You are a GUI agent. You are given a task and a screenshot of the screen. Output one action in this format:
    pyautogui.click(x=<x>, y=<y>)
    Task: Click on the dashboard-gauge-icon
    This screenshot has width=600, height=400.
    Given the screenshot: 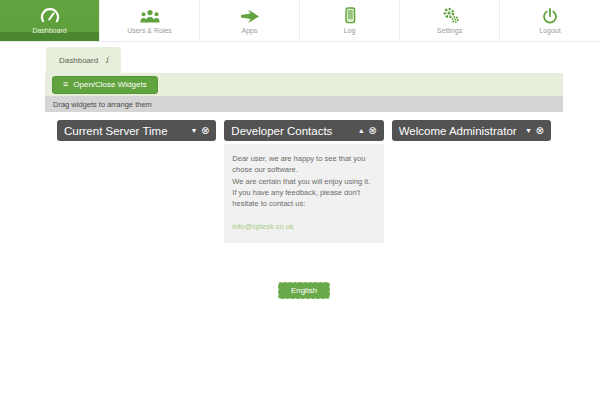 What is the action you would take?
    pyautogui.click(x=50, y=16)
    